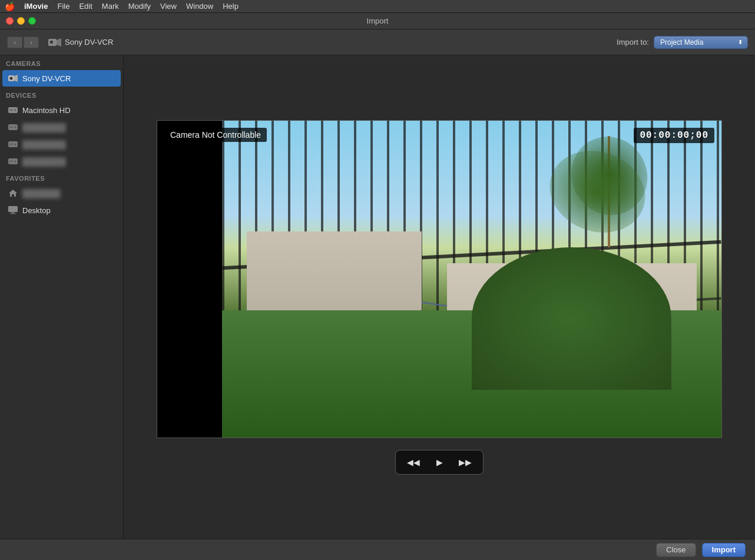 This screenshot has height=560, width=755. Describe the element at coordinates (439, 462) in the screenshot. I see `transport-controls: ◀◀ ▶ ▶▶` at that location.